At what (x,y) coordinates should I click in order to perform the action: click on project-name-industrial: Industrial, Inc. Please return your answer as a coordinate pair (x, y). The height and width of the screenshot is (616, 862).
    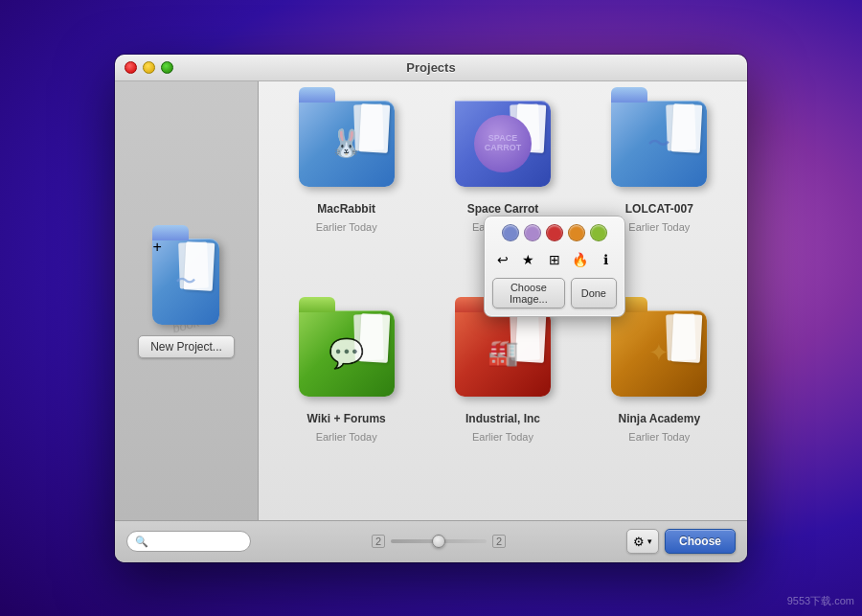
    Looking at the image, I should click on (503, 419).